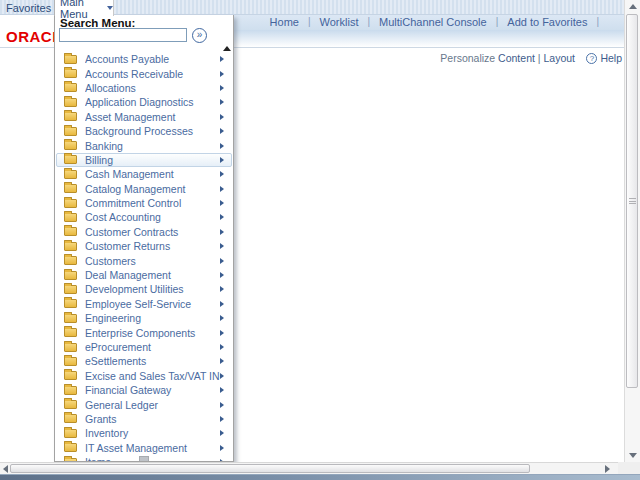 Image resolution: width=640 pixels, height=480 pixels. What do you see at coordinates (604, 58) in the screenshot?
I see `help-row: ? Help` at bounding box center [604, 58].